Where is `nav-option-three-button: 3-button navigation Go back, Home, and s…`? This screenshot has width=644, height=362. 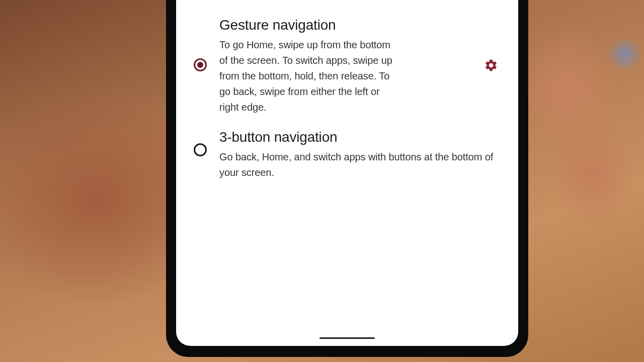
nav-option-three-button: 3-button navigation Go back, Home, and s… is located at coordinates (347, 155).